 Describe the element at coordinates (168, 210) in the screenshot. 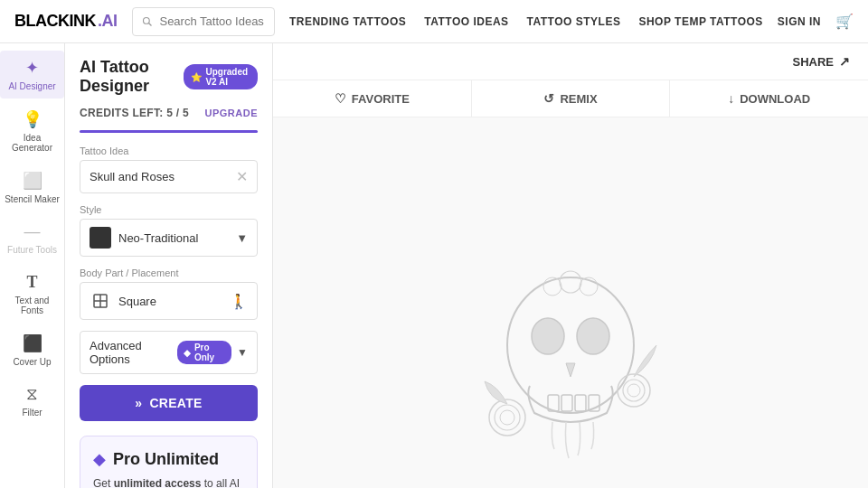

I see `style-label: Style` at that location.